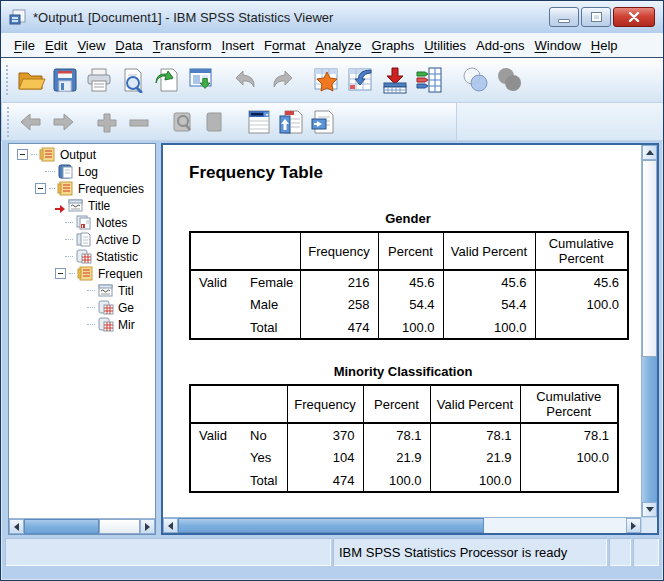 The width and height of the screenshot is (664, 581). What do you see at coordinates (284, 46) in the screenshot?
I see `menu-format: Format` at bounding box center [284, 46].